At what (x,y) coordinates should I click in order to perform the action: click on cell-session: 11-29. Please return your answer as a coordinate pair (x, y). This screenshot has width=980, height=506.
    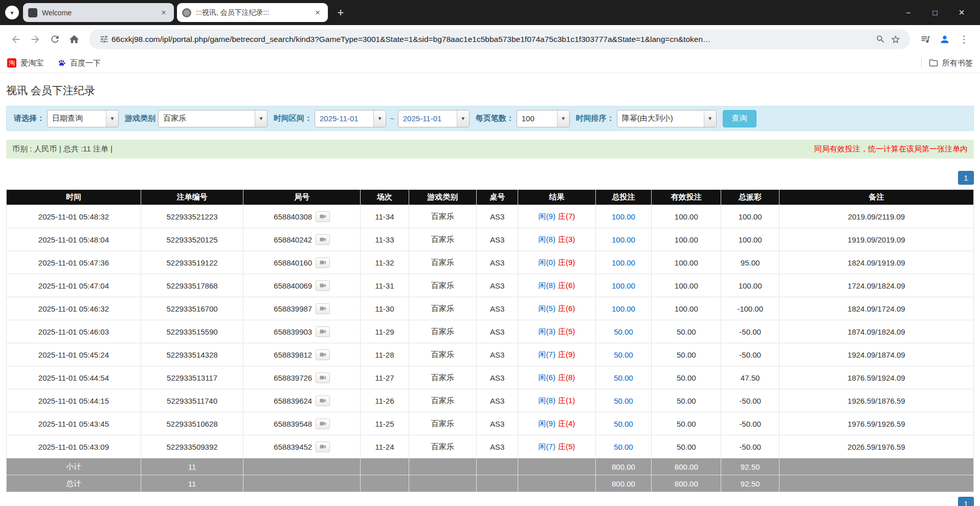
    Looking at the image, I should click on (385, 332).